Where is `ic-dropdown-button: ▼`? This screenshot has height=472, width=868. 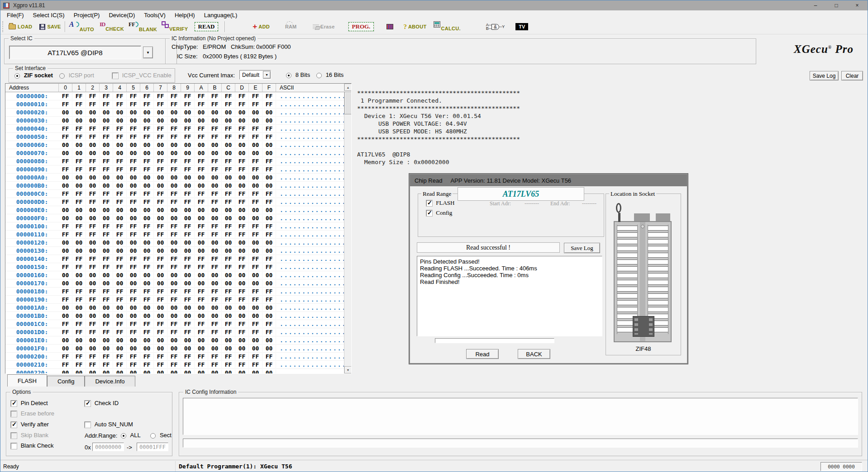 ic-dropdown-button: ▼ is located at coordinates (148, 52).